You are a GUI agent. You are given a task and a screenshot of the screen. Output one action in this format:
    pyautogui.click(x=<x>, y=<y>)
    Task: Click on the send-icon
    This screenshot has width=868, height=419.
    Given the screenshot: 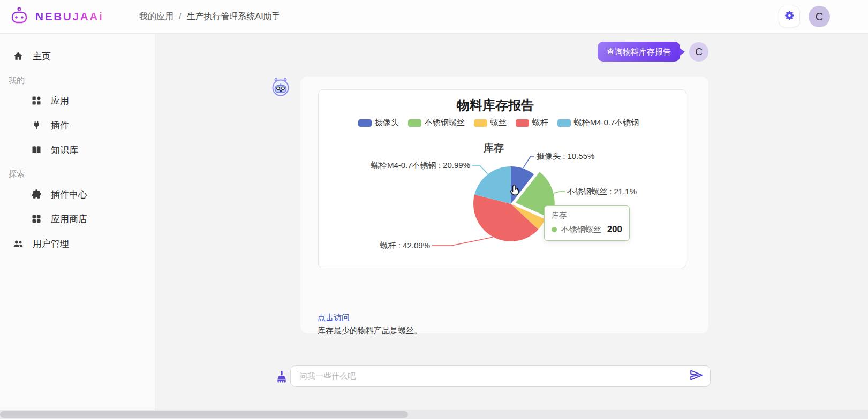 What is the action you would take?
    pyautogui.click(x=696, y=376)
    